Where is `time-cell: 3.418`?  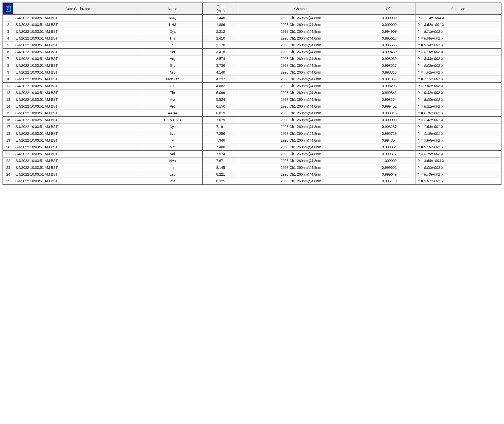 time-cell: 3.418 is located at coordinates (220, 52).